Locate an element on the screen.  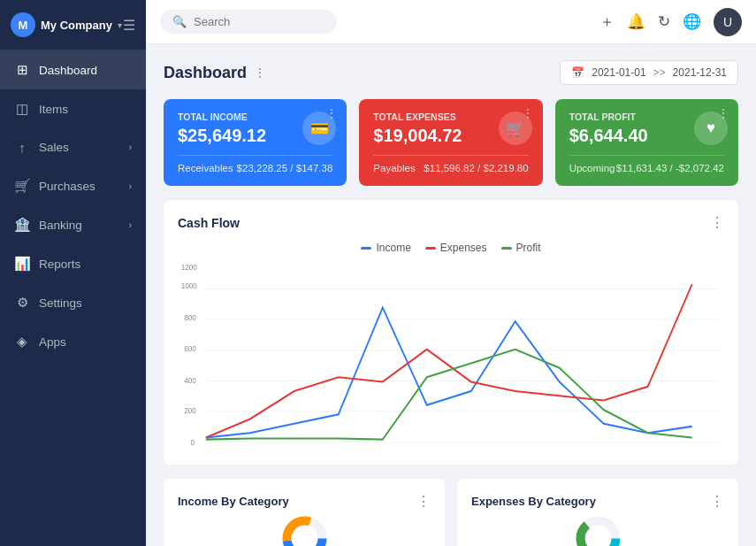
cashflow-options-icon: ⋮ is located at coordinates (717, 223).